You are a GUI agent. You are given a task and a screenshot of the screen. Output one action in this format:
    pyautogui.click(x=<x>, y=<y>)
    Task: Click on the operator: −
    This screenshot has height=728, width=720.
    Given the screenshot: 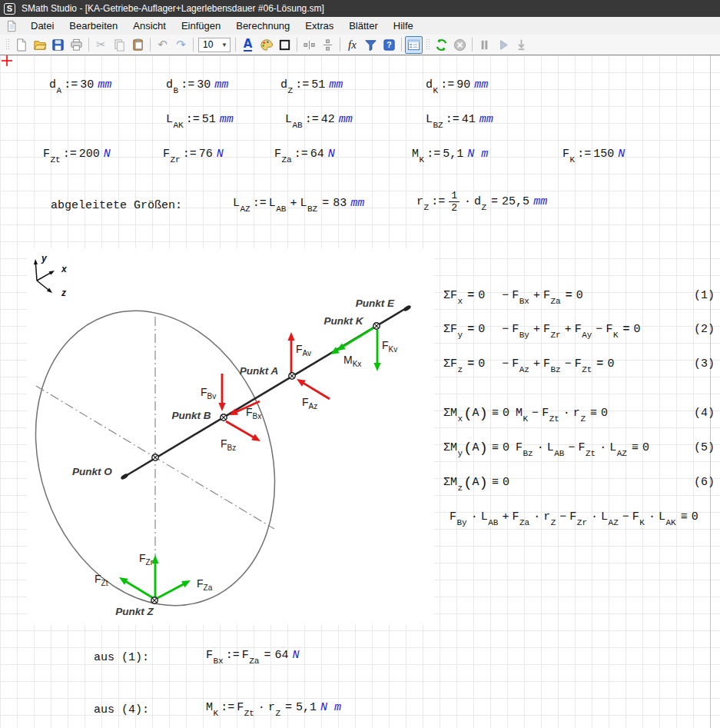 What is the action you would take?
    pyautogui.click(x=535, y=414)
    